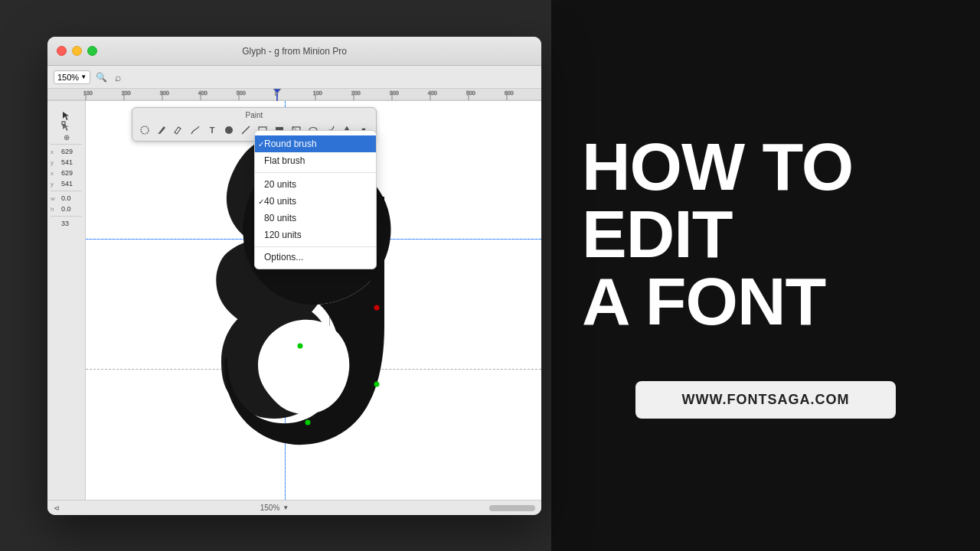 This screenshot has width=980, height=551. I want to click on close-button, so click(61, 51).